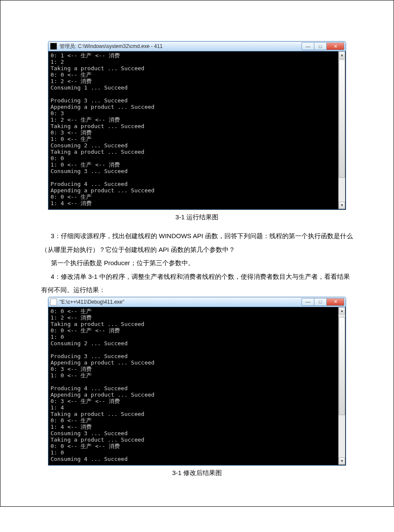 The image size is (394, 532). What do you see at coordinates (197, 242) in the screenshot?
I see `question-3: 3：仔细阅读源程序，找出创建线程的 WINDOWS API 函数，回答下列问题：…` at bounding box center [197, 242].